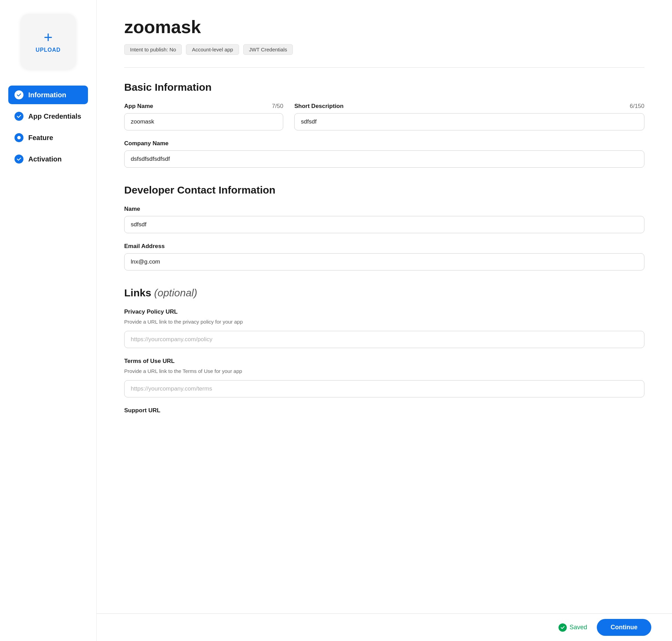 This screenshot has width=672, height=641. What do you see at coordinates (384, 27) in the screenshot?
I see `page-title: zoomask` at bounding box center [384, 27].